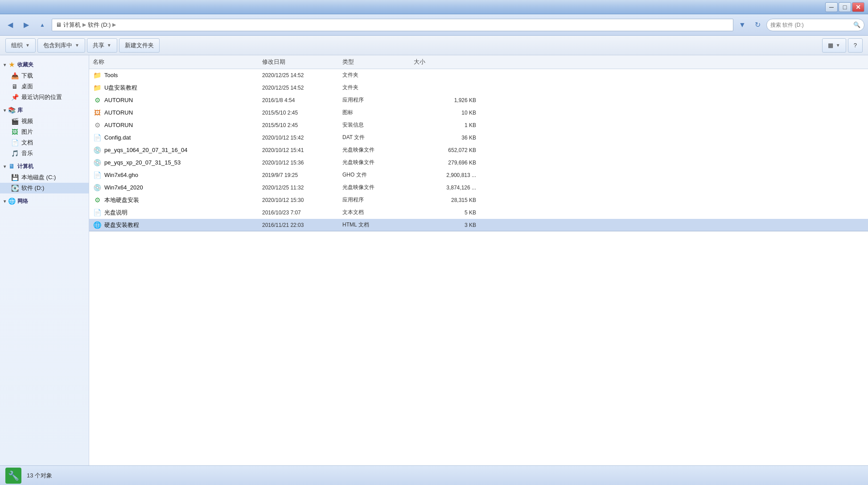 The width and height of the screenshot is (868, 485). I want to click on col-header-name: 名称, so click(177, 62).